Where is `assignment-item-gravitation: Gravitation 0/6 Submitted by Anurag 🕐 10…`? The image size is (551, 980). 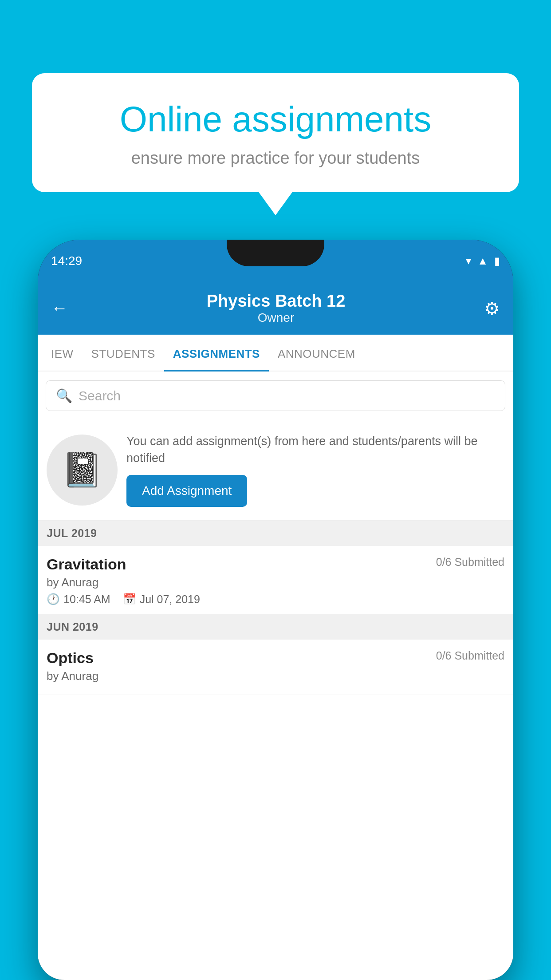 assignment-item-gravitation: Gravitation 0/6 Submitted by Anurag 🕐 10… is located at coordinates (276, 580).